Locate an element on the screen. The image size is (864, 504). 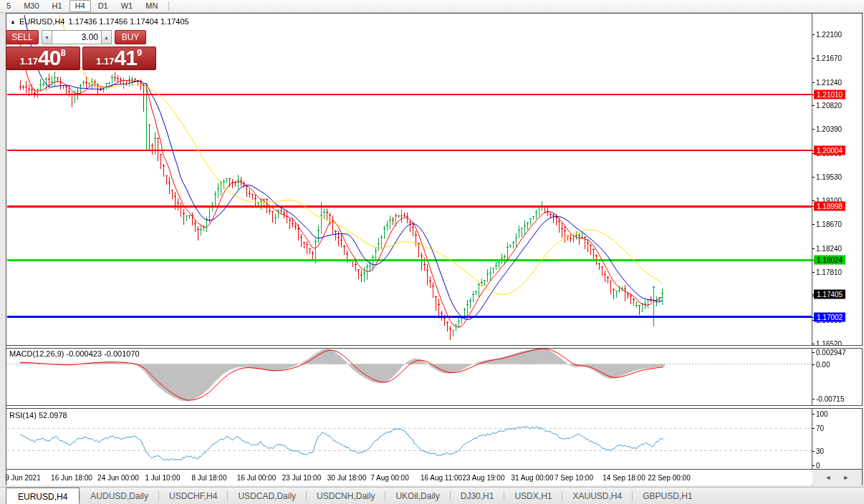
chart-tab-DJ30: DJ30,H1 is located at coordinates (477, 495).